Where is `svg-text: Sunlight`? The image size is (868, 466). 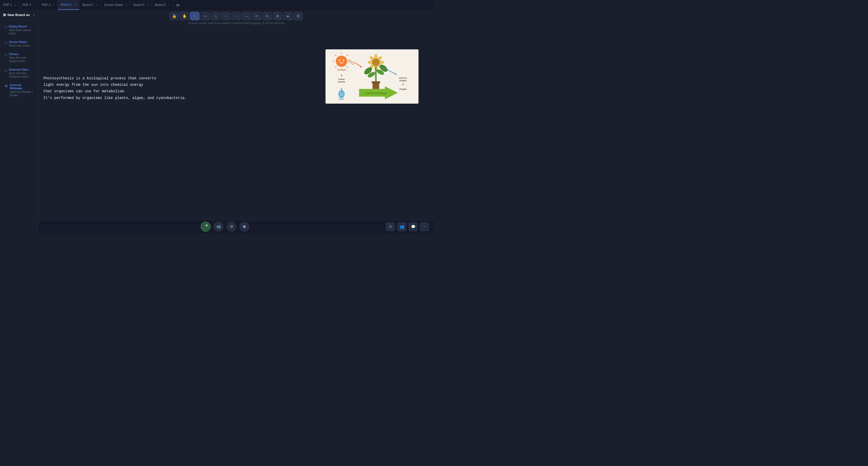
svg-text: Sunlight is located at coordinates (342, 70).